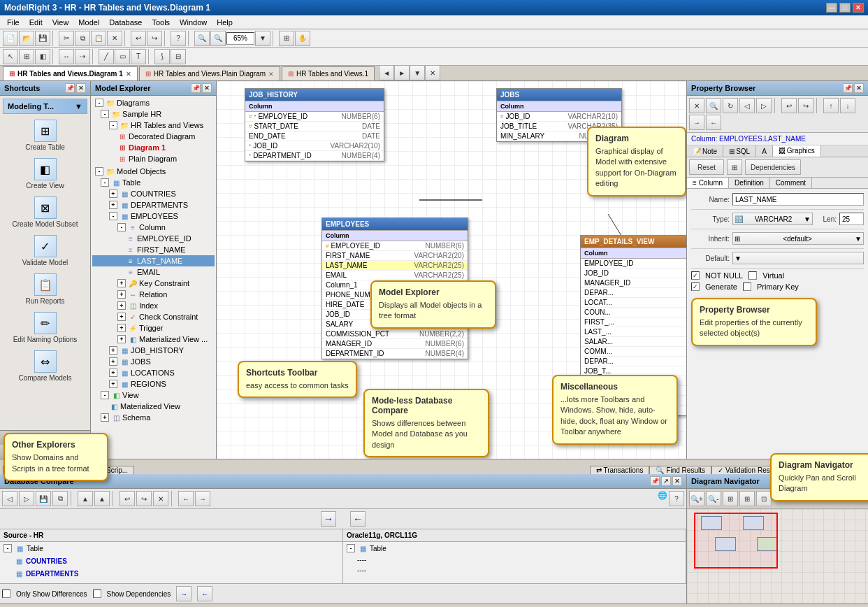  I want to click on help-button: ?, so click(178, 38).